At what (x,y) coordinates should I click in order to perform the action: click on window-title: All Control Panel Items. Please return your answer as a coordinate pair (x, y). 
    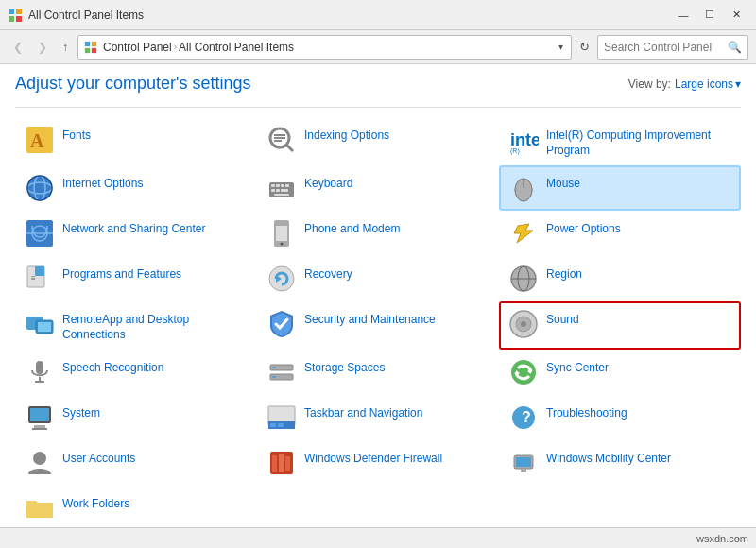
    Looking at the image, I should click on (86, 15).